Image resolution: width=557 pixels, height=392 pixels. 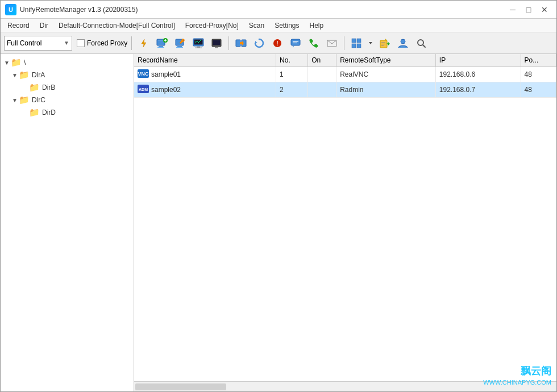 I want to click on col-header-type: RemoteSoftType, so click(x=386, y=60).